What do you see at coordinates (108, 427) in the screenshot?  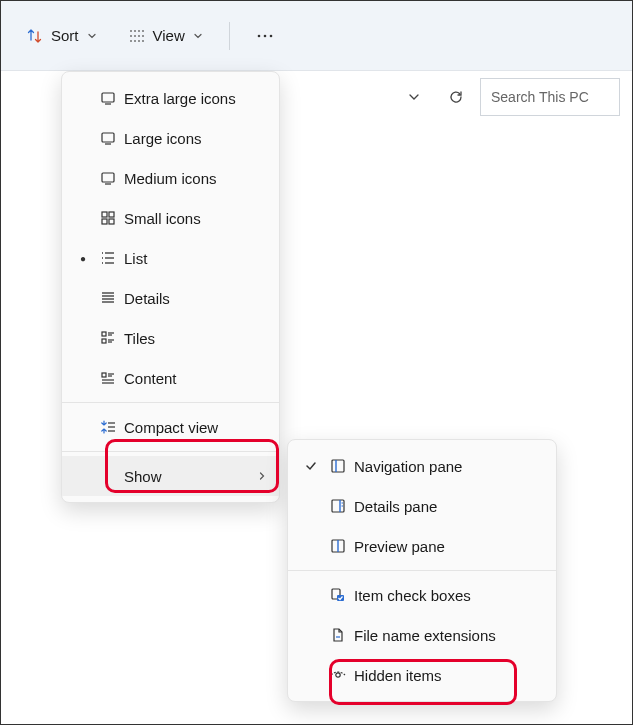 I see `compact-icon` at bounding box center [108, 427].